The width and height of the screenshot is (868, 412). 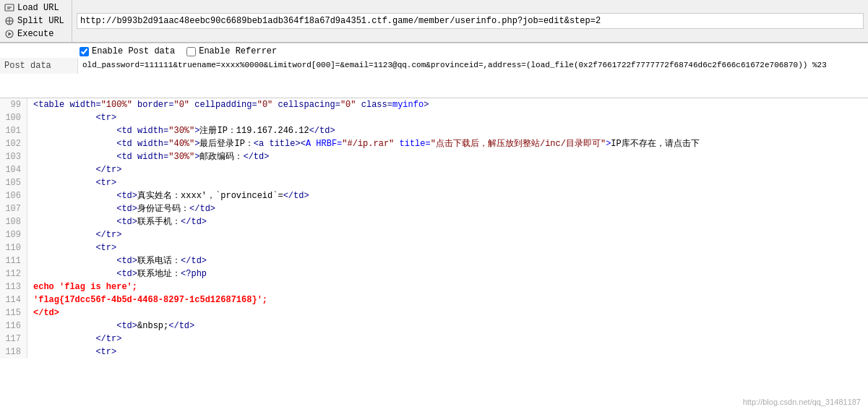 I want to click on line-content: <td>身份证号码：</td>, so click(x=448, y=209).